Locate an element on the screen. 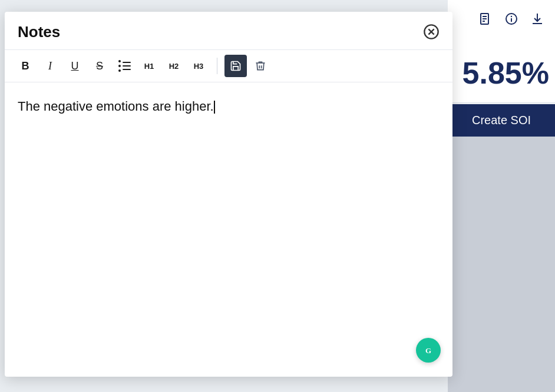  h2-button: H2 is located at coordinates (174, 66).